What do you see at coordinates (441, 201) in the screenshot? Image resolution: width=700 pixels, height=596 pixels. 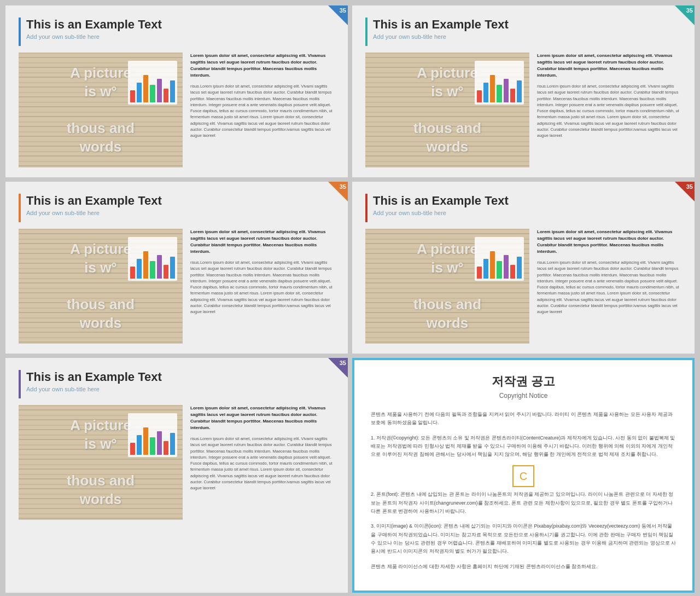 I see `slide-title-4: This is an Example Text` at bounding box center [441, 201].